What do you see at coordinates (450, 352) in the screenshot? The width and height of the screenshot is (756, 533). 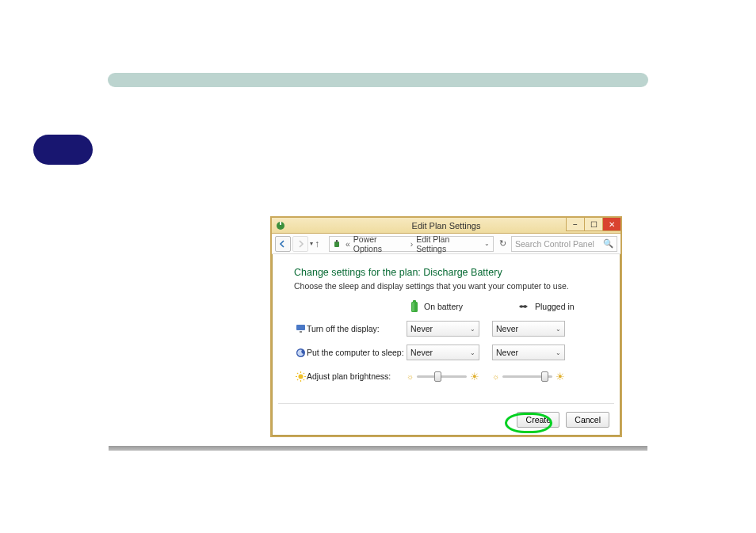 I see `row-sleep: Put the computer to sleep: Never ⌄ Never…` at bounding box center [450, 352].